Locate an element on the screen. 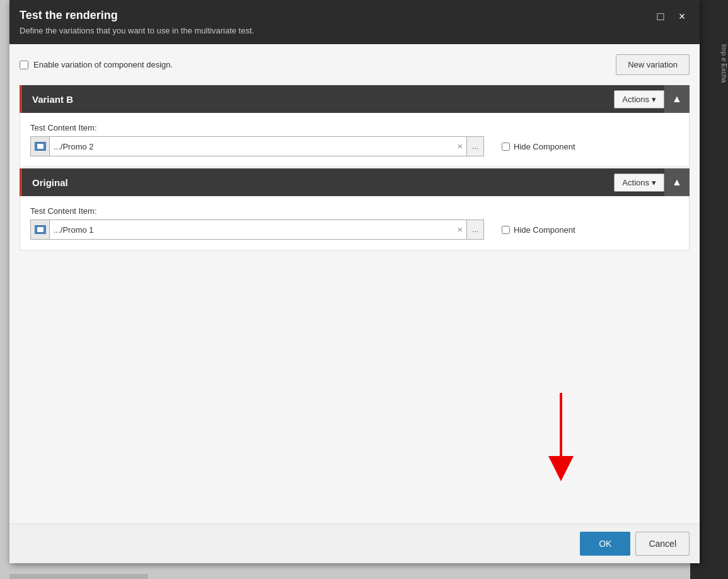  original-input-row: × ... Hide Component is located at coordinates (354, 230).